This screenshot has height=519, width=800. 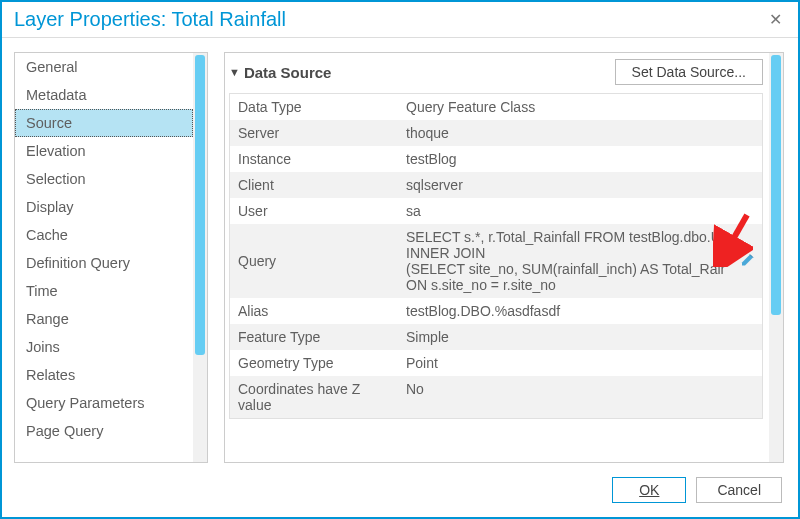 I want to click on sidebar-item-label: Time, so click(x=42, y=291).